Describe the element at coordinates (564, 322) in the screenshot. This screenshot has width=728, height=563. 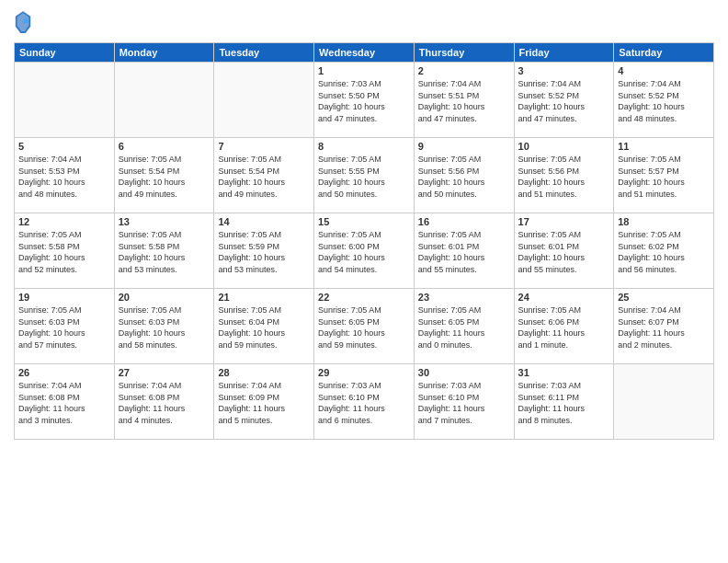
I see `day-info-line: Sunset: 6:06 PM` at that location.